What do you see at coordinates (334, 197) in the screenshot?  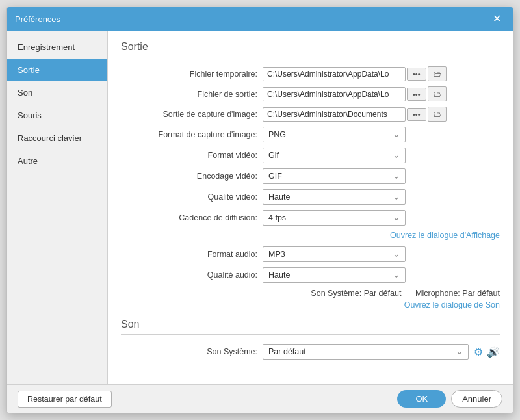 I see `qualite-video-select-wrapper: Haute Moyenne Basse` at bounding box center [334, 197].